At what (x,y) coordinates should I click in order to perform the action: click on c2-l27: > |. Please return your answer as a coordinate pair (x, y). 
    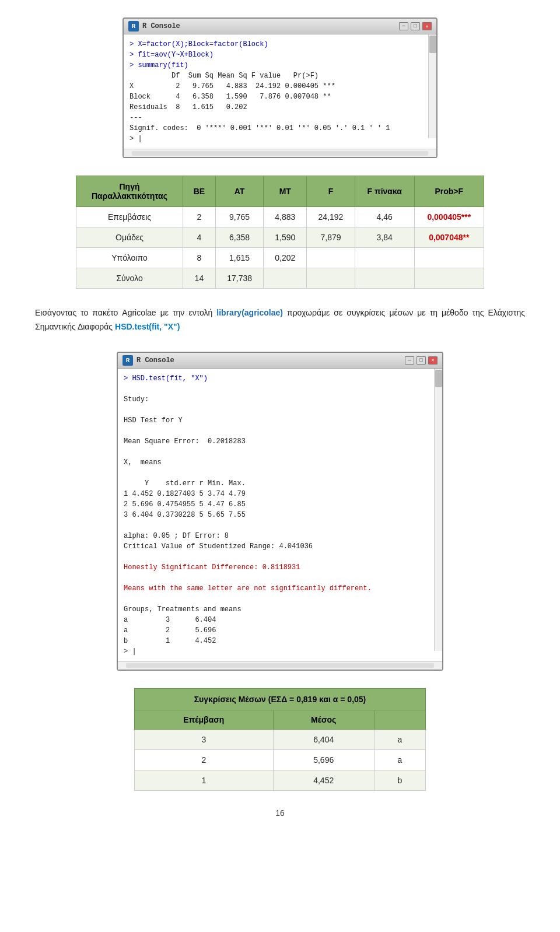
    Looking at the image, I should click on (275, 651).